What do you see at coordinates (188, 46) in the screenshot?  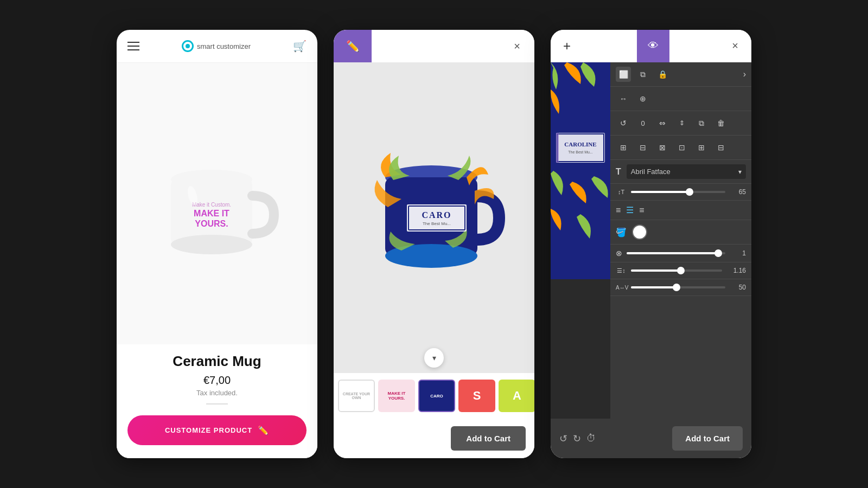 I see `logo-icon` at bounding box center [188, 46].